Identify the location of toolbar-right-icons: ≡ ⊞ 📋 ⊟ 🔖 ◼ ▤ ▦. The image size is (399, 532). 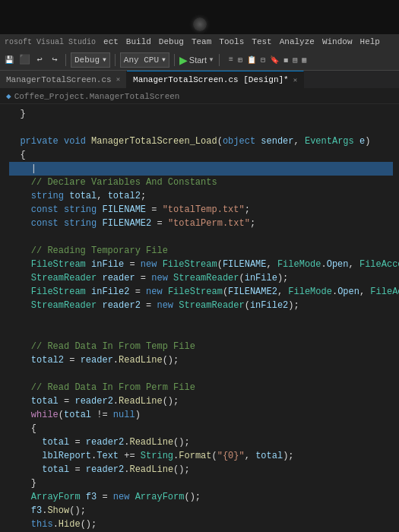
(268, 60).